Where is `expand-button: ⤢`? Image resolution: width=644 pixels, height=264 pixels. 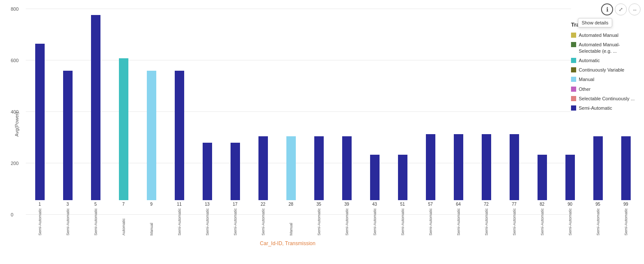
expand-button: ⤢ is located at coordinates (621, 9).